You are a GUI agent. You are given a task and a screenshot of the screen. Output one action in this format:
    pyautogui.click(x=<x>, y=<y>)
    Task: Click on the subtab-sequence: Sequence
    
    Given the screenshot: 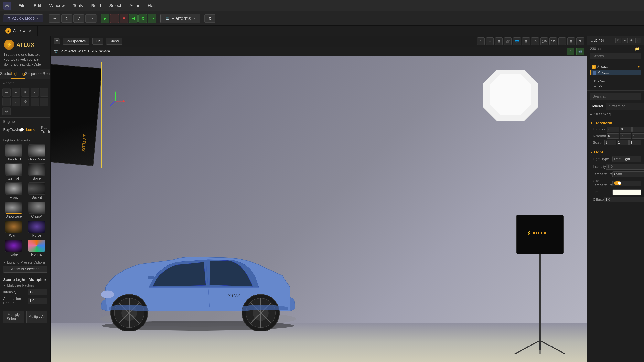 What is the action you would take?
    pyautogui.click(x=34, y=74)
    